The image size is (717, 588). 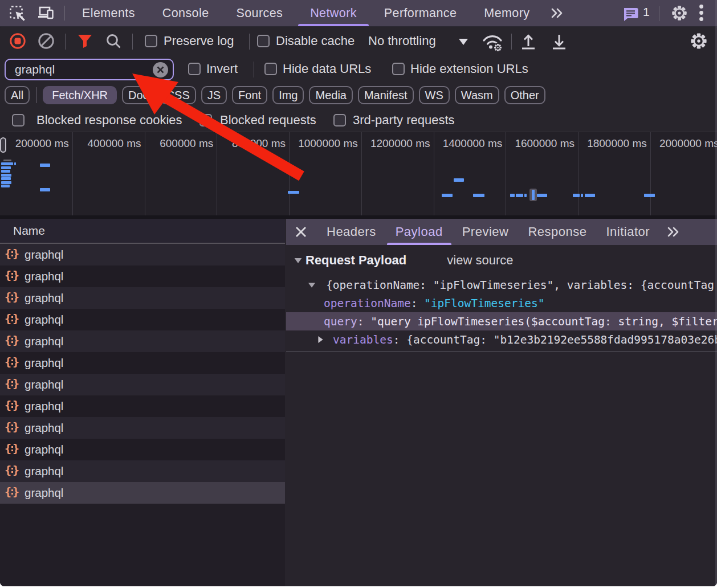 I want to click on panel-tab-performance: Performance, so click(x=421, y=13).